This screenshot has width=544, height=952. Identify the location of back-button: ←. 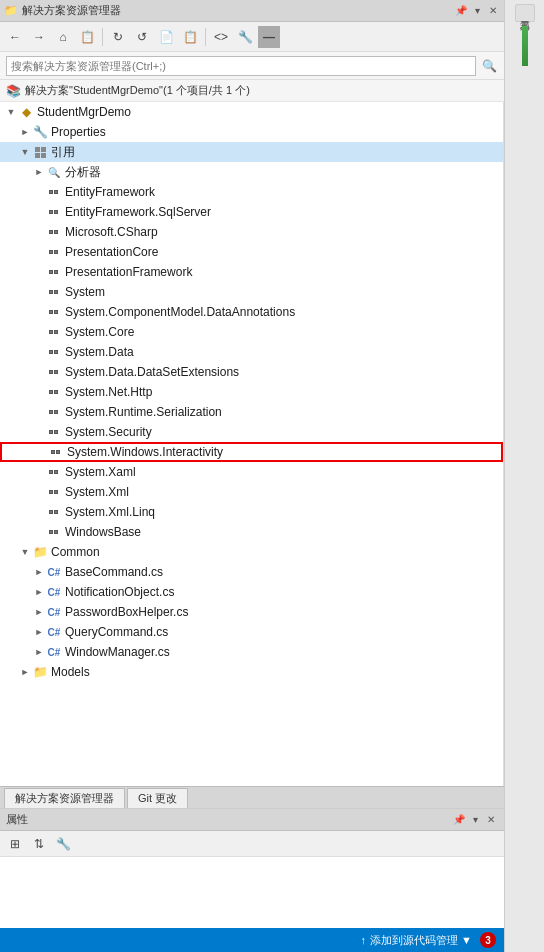
(15, 37).